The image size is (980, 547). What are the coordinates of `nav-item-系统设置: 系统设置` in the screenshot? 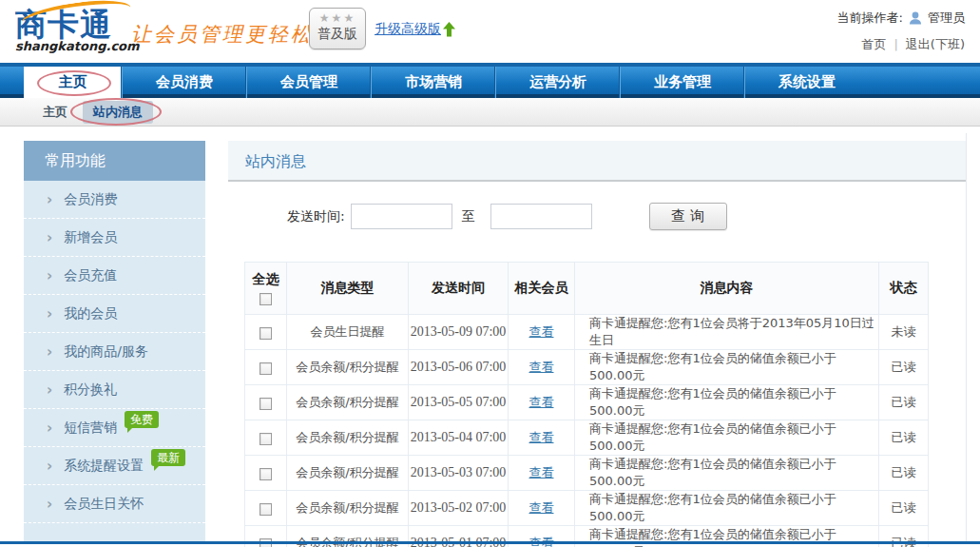 It's located at (806, 82).